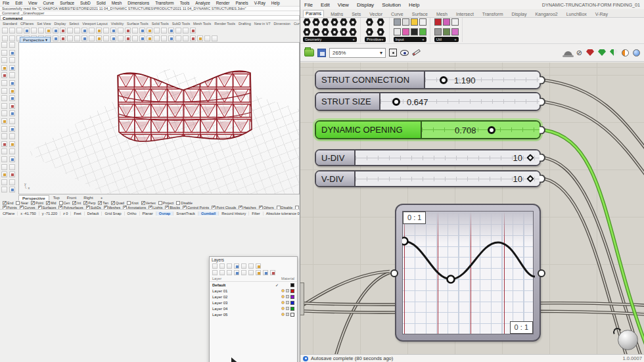  I want to click on statusbar-segment: Filter, so click(256, 214).